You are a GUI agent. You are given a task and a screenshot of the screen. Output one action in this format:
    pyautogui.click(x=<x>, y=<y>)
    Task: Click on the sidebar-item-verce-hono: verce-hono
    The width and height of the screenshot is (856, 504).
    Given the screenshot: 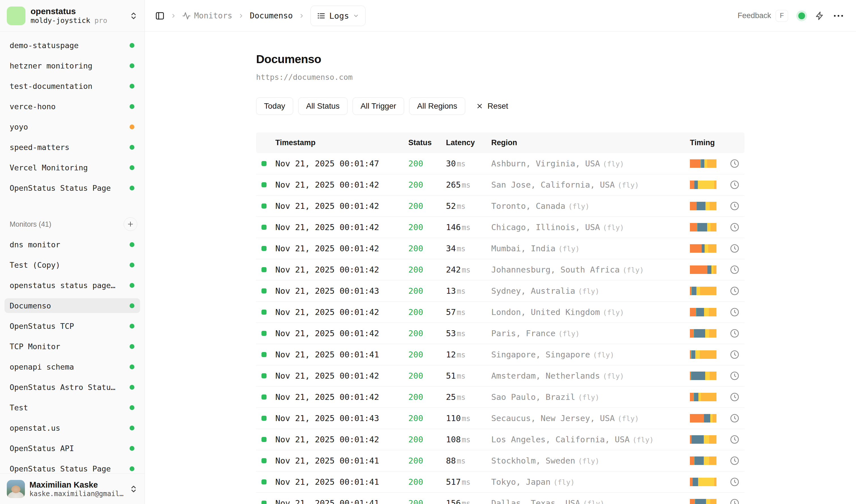 What is the action you would take?
    pyautogui.click(x=72, y=107)
    